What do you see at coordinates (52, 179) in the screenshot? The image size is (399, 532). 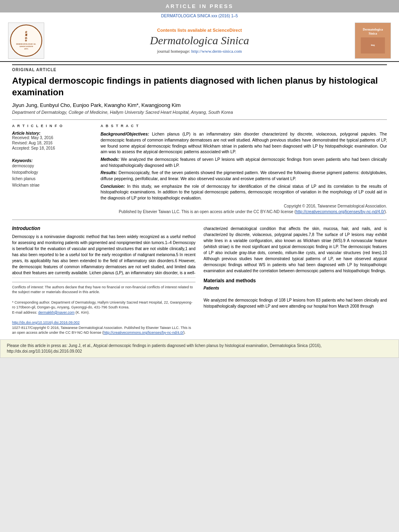 I see `keyword-3: lichen planus` at bounding box center [52, 179].